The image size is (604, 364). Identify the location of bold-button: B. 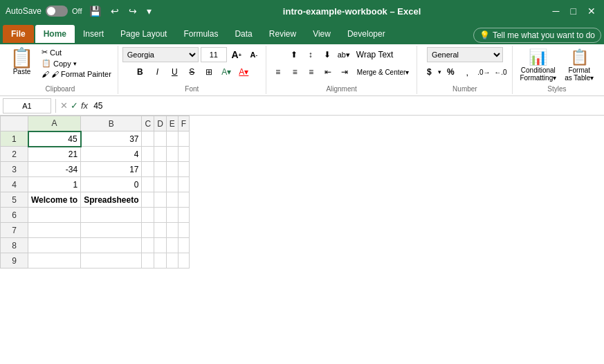
(140, 72).